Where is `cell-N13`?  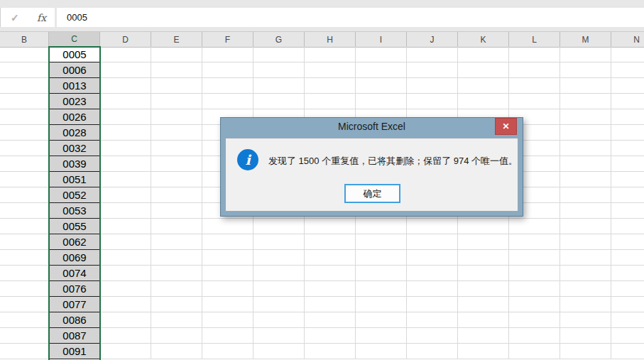 cell-N13 is located at coordinates (628, 242).